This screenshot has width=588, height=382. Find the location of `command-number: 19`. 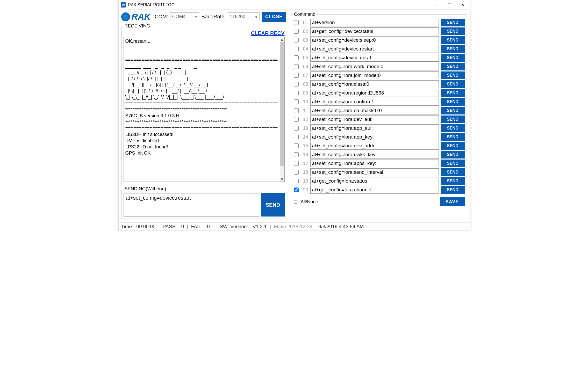

command-number: 19 is located at coordinates (305, 181).